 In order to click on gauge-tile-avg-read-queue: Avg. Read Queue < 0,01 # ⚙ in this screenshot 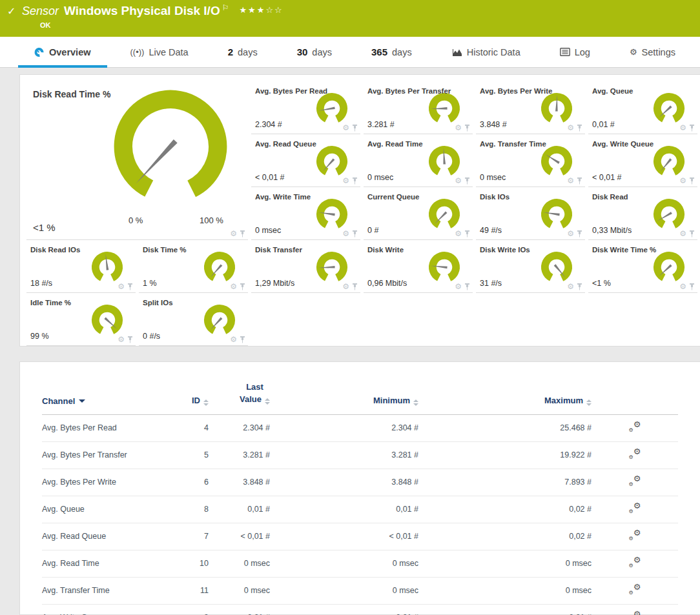, I will do `click(306, 161)`.